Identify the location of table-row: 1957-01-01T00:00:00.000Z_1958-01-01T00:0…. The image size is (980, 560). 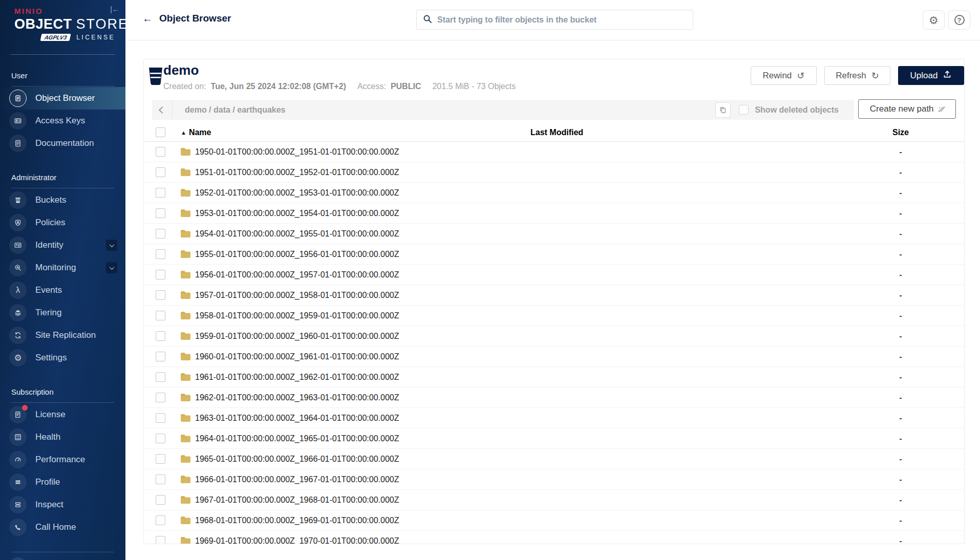
(554, 295).